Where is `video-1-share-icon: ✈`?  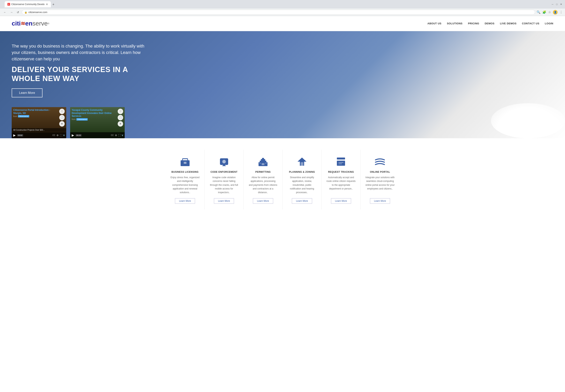
video-1-share-icon: ✈ is located at coordinates (62, 124).